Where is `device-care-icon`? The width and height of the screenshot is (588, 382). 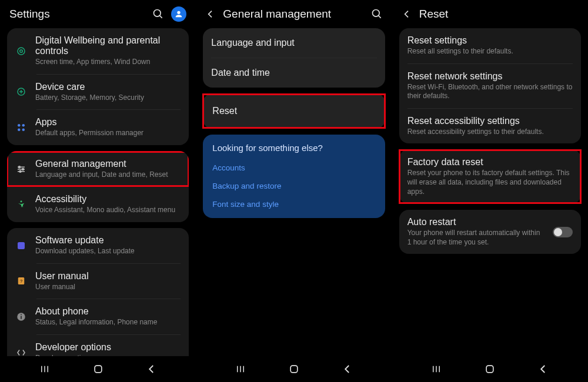
device-care-icon is located at coordinates (21, 92).